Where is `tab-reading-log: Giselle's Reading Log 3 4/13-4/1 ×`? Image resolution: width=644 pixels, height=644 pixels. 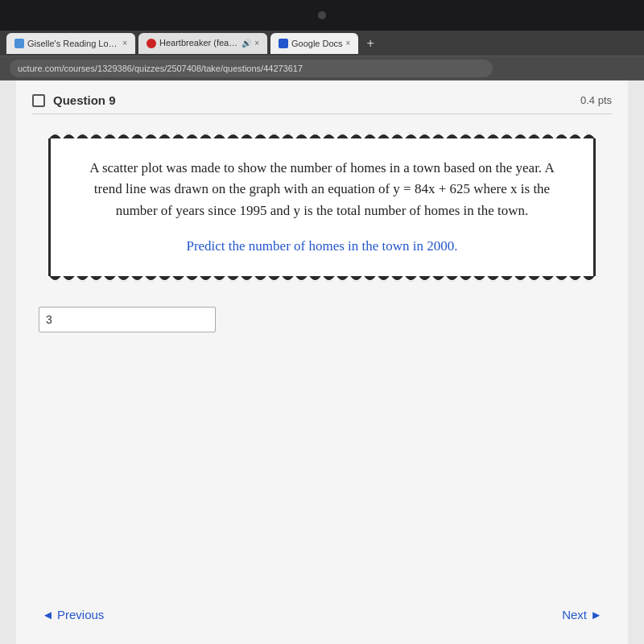
tab-reading-log: Giselle's Reading Log 3 4/13-4/1 × is located at coordinates (71, 43).